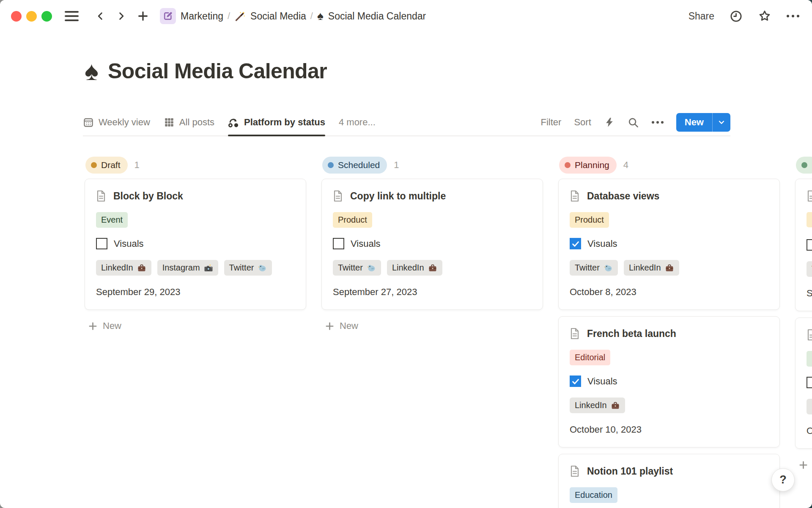 The width and height of the screenshot is (812, 508). What do you see at coordinates (91, 71) in the screenshot?
I see `page-icon-spade: ♠` at bounding box center [91, 71].